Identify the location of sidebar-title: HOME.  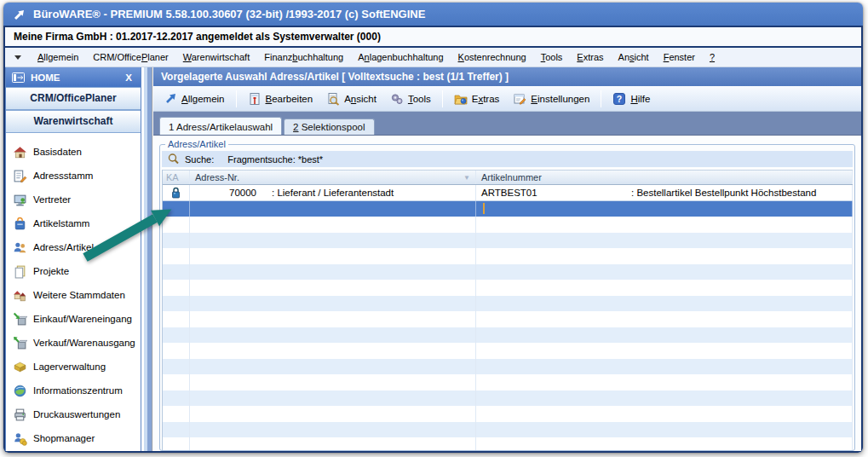
(46, 78).